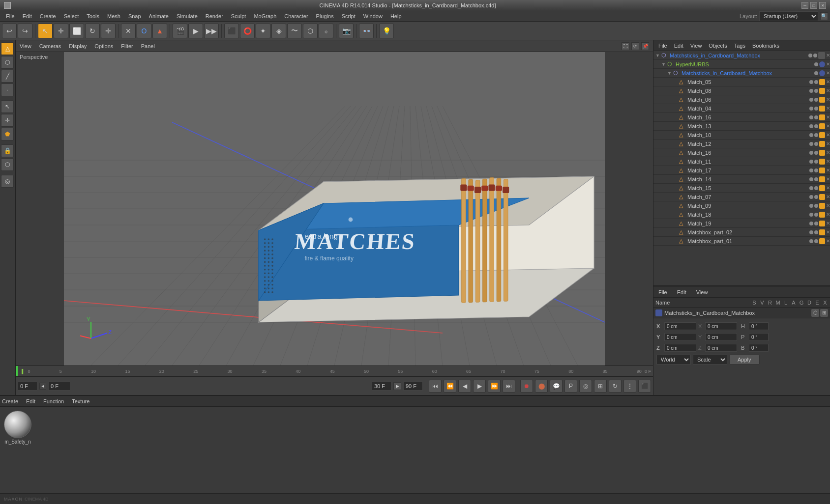 The image size is (830, 504). What do you see at coordinates (828, 64) in the screenshot?
I see `del-icon: ✕` at bounding box center [828, 64].